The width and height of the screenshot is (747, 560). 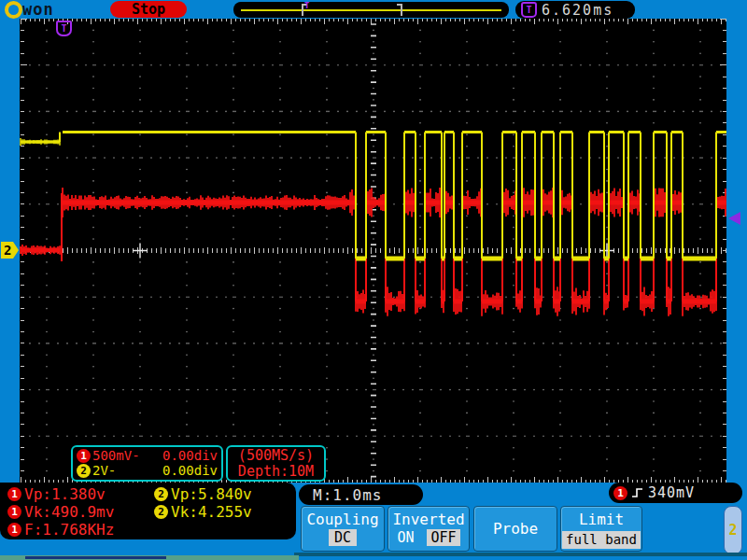 I want to click on ch1-offset: 0.00div, so click(x=190, y=455).